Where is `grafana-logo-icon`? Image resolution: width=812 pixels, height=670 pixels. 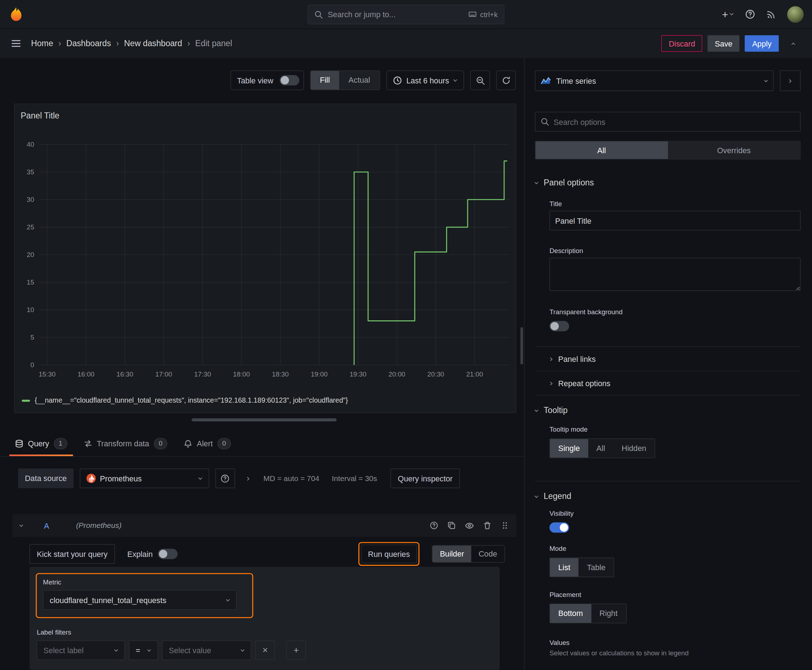 grafana-logo-icon is located at coordinates (16, 14).